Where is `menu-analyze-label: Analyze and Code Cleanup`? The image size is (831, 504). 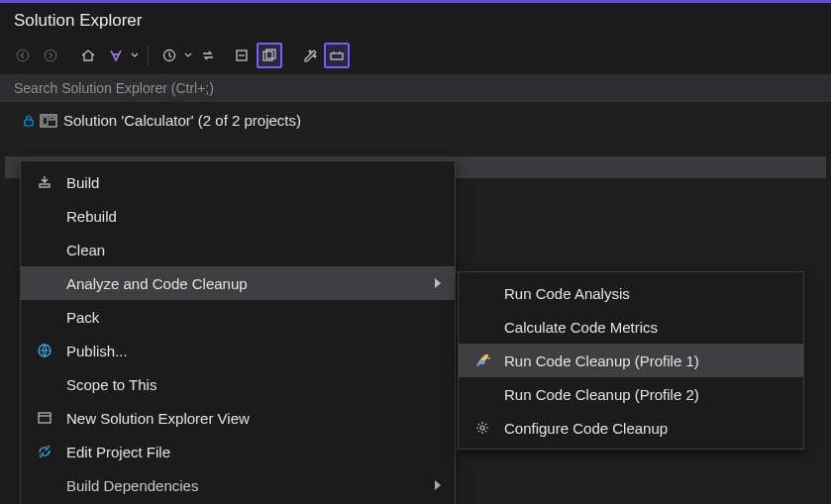
menu-analyze-label: Analyze and Code Cleanup is located at coordinates (247, 283).